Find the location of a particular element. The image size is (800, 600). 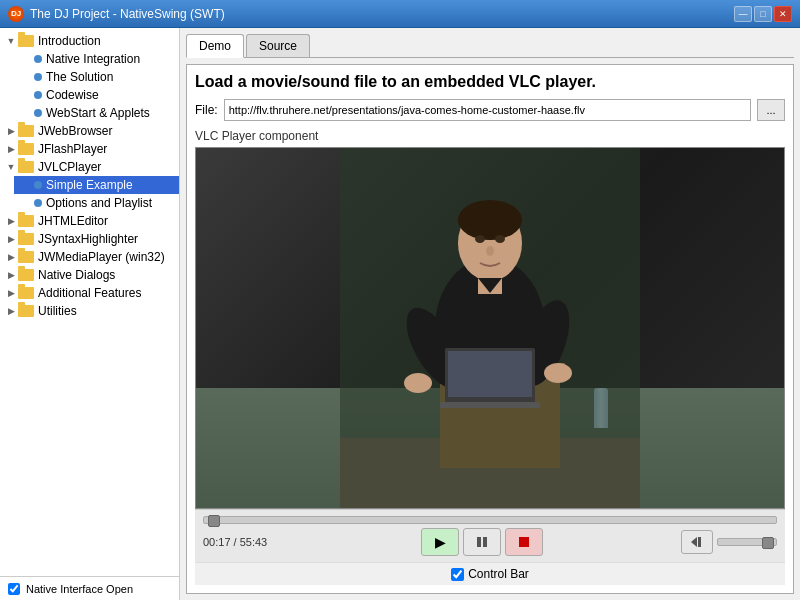

browse-button: ... is located at coordinates (771, 110).